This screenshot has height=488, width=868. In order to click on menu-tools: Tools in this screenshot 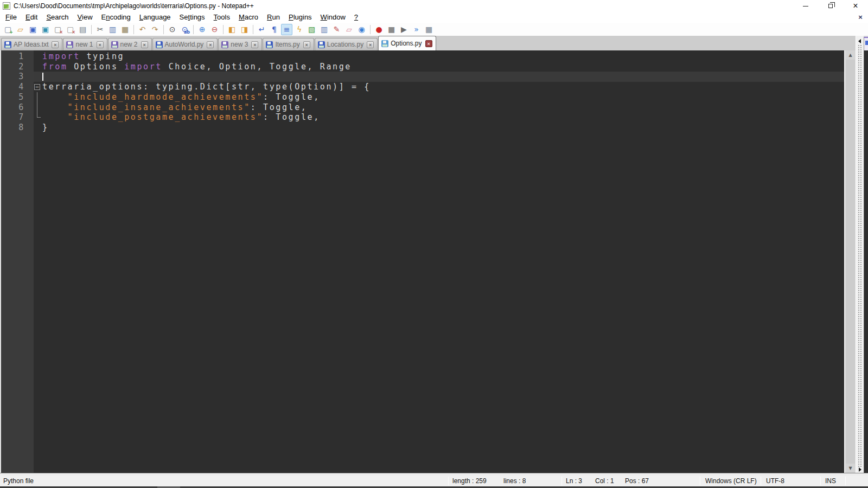, I will do `click(222, 17)`.